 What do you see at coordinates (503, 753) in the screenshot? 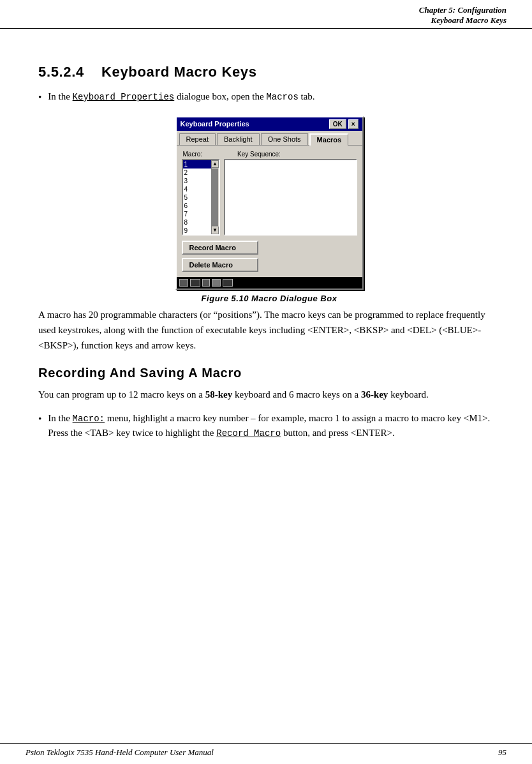
I see `footer-right: 95` at bounding box center [503, 753].